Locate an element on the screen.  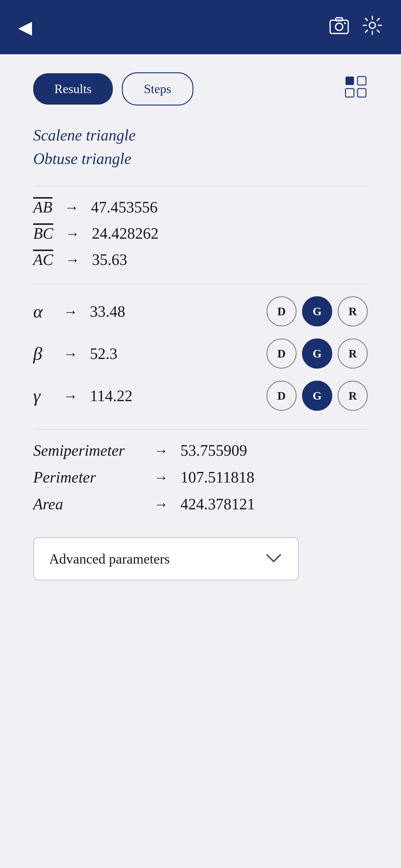
beta-unit-r: R is located at coordinates (353, 353).